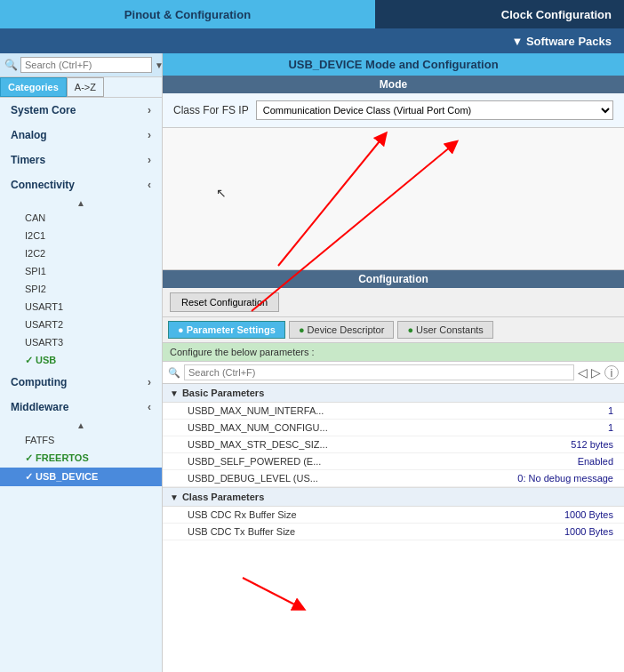 This screenshot has width=624, height=672. I want to click on sidebar-item-fatfs: FATFS, so click(81, 440).